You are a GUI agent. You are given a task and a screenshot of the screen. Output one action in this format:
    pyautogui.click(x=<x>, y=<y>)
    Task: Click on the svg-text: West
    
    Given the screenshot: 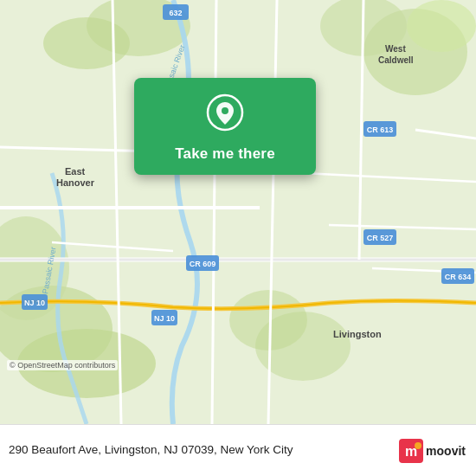 What is the action you would take?
    pyautogui.click(x=396, y=48)
    